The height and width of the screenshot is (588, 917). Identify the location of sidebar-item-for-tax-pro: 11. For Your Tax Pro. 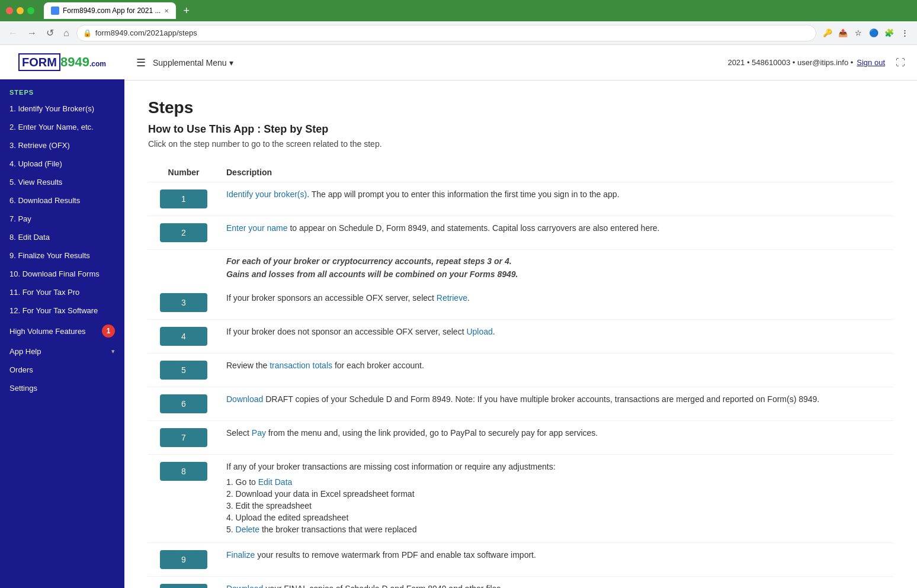
(62, 293).